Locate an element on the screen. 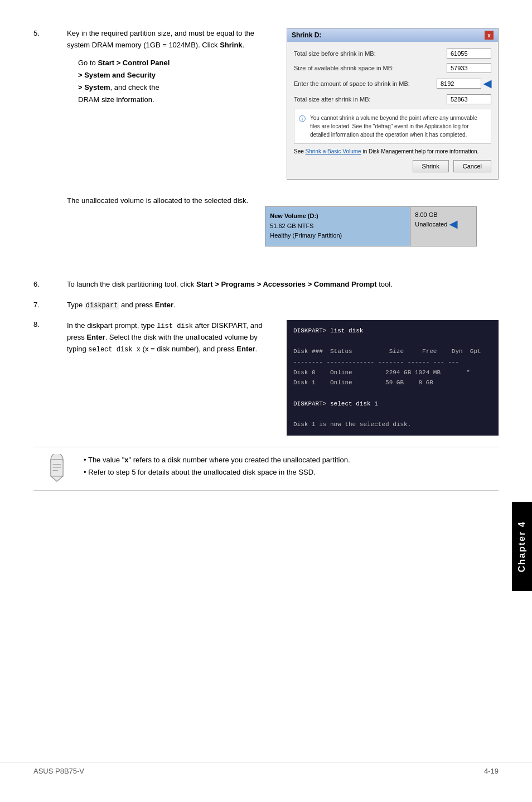 This screenshot has width=532, height=802. step8-enter2: Enter is located at coordinates (245, 349).